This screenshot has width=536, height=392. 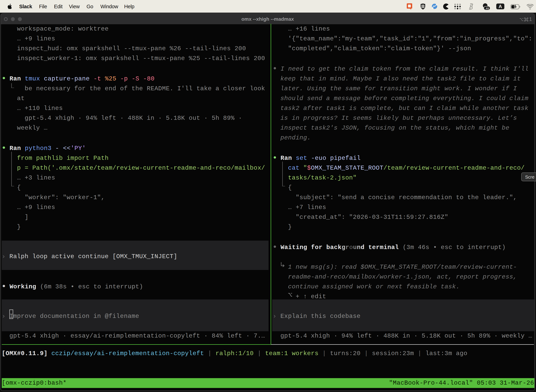 I want to click on svg-text: ..61, so click(x=487, y=8).